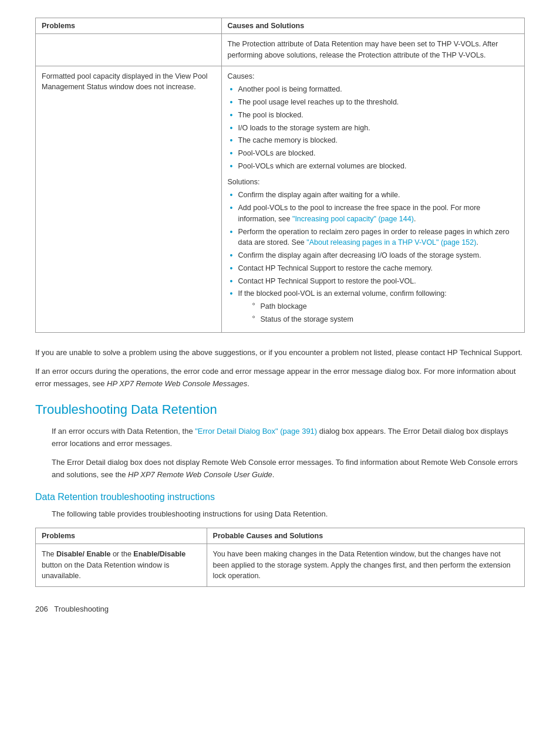  Describe the element at coordinates (256, 431) in the screenshot. I see `link-error-detail-dialog: "Error Detail Dialog Box" (page 391)` at that location.